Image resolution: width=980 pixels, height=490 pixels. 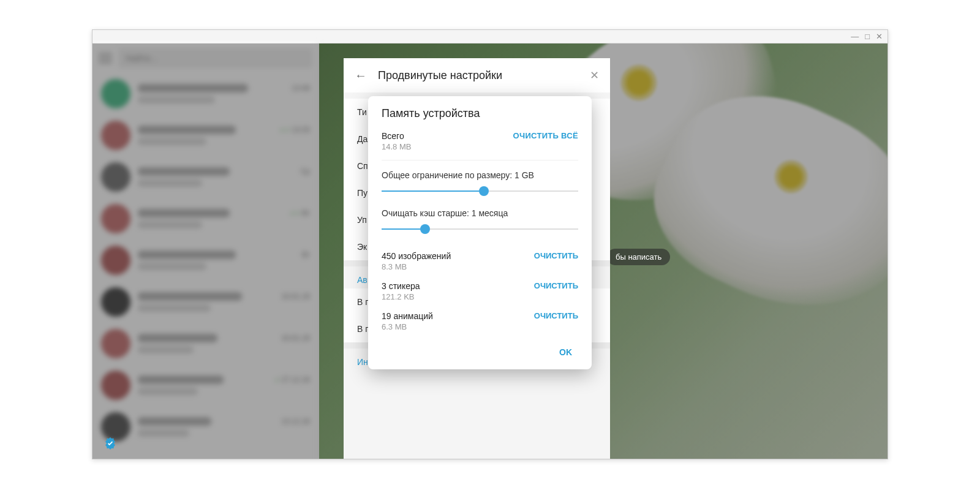 I want to click on cache-item-size: 8.3 MB, so click(x=417, y=267).